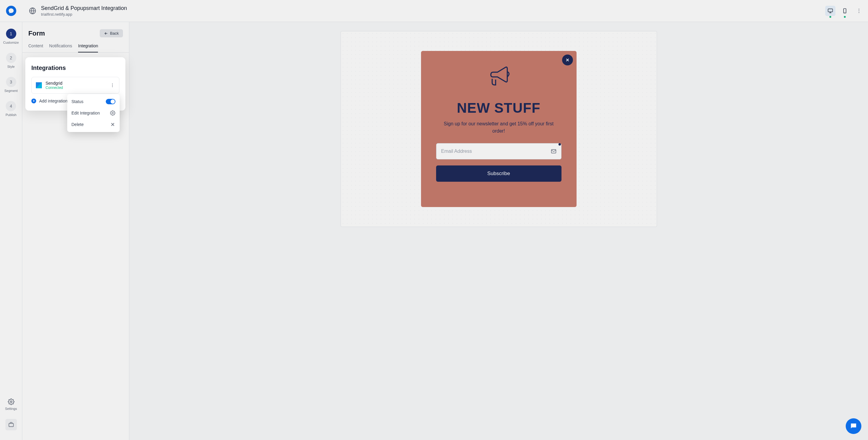 This screenshot has width=868, height=440. Describe the element at coordinates (93, 113) in the screenshot. I see `dropdown-edit: Edit Integration` at that location.